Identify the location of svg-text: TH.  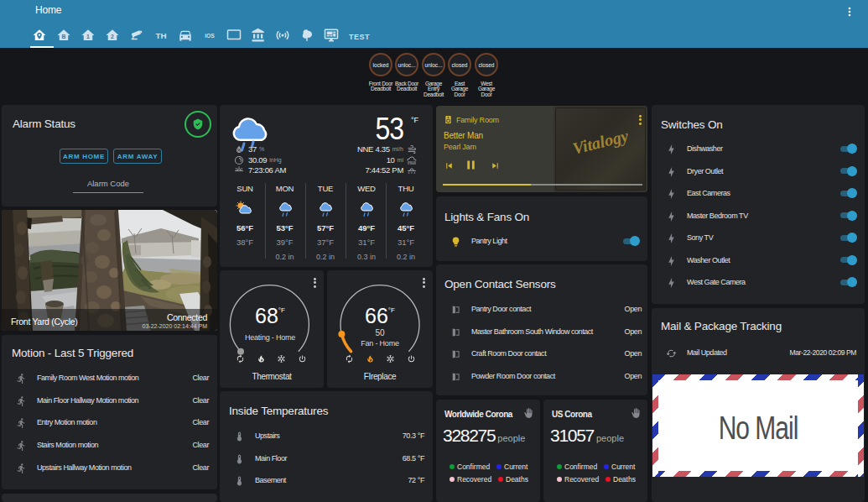
(161, 35).